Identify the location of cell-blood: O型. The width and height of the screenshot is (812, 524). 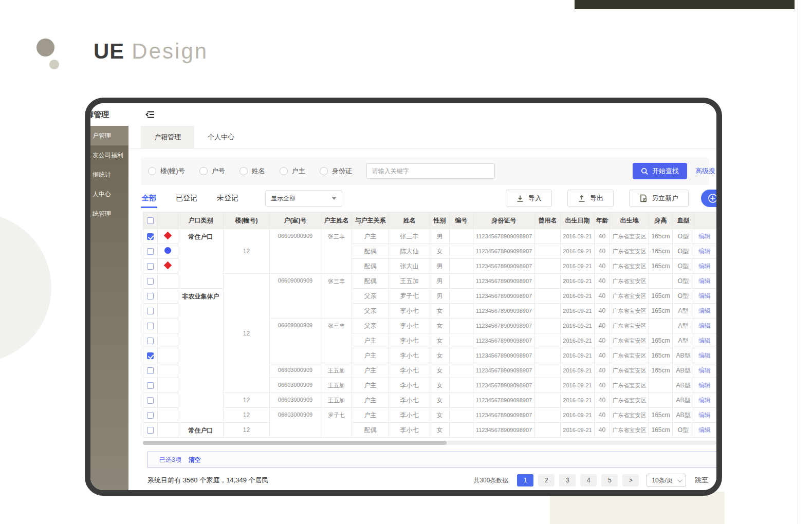
(684, 431).